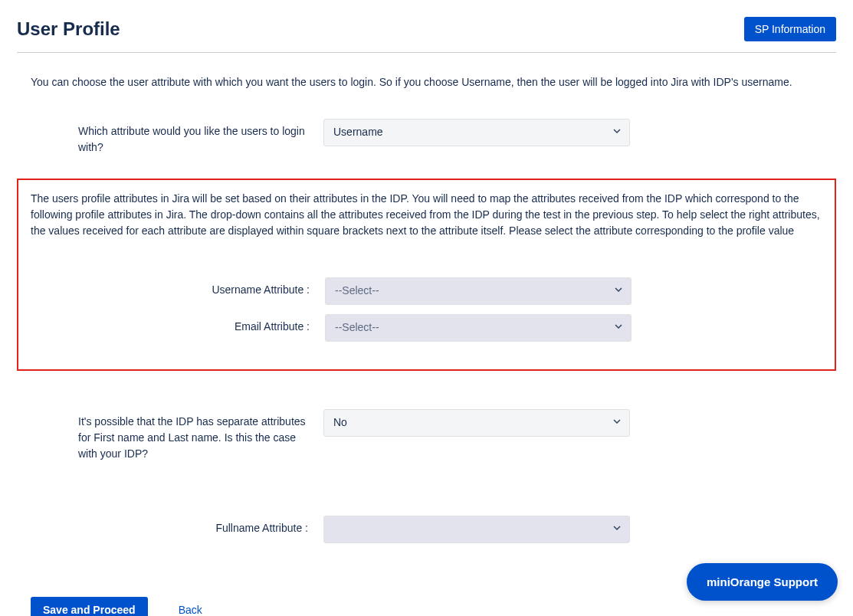  I want to click on username-attribute-select: --Select--, so click(478, 291).